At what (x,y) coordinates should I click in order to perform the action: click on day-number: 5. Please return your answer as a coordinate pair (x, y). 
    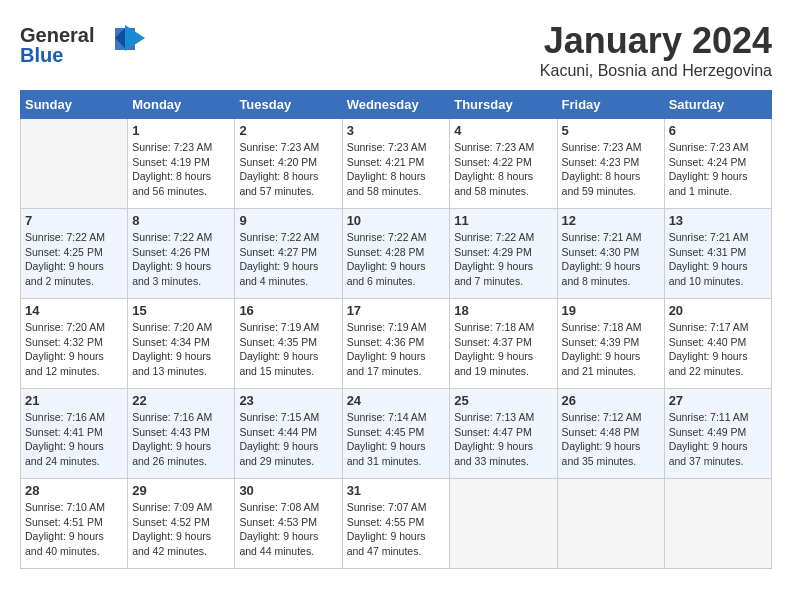
    Looking at the image, I should click on (611, 130).